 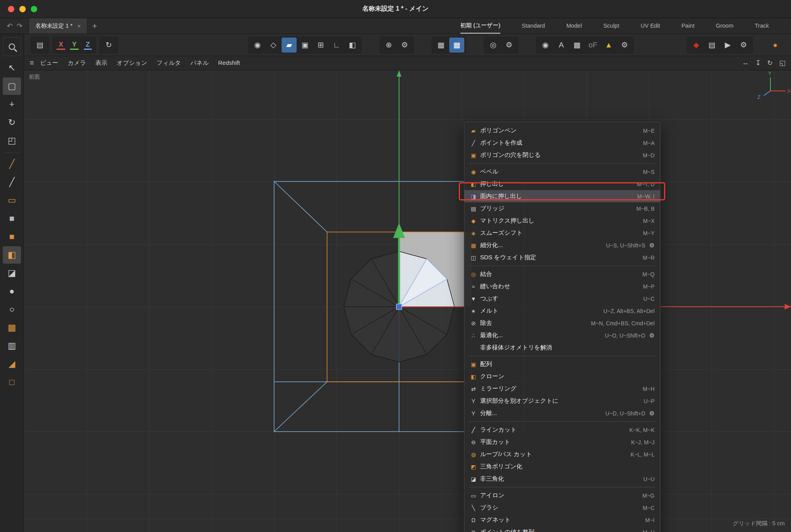 I want to click on quantize-icon: ▦, so click(x=441, y=45).